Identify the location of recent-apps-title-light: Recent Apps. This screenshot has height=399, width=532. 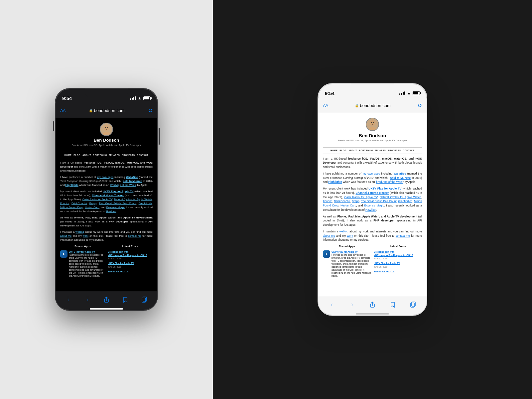
(347, 246).